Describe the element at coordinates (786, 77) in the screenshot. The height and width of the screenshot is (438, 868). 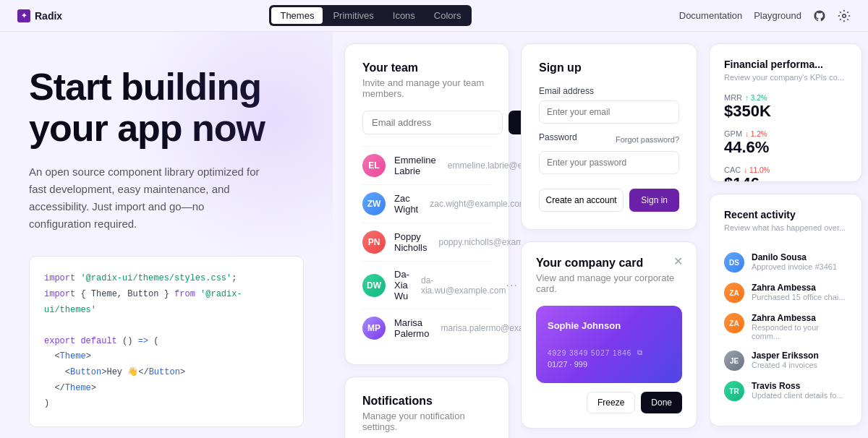
I see `financial-subtitle: Review your company's KPIs co...` at that location.